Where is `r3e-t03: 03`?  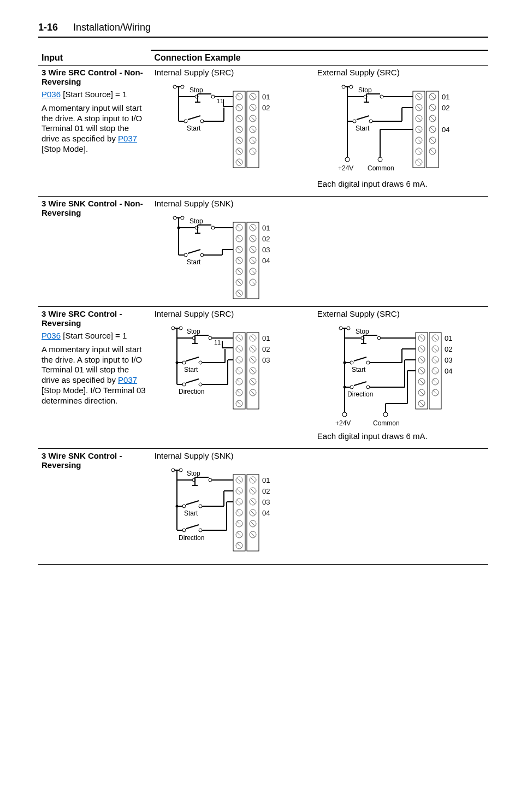
r3e-t03: 03 is located at coordinates (448, 360).